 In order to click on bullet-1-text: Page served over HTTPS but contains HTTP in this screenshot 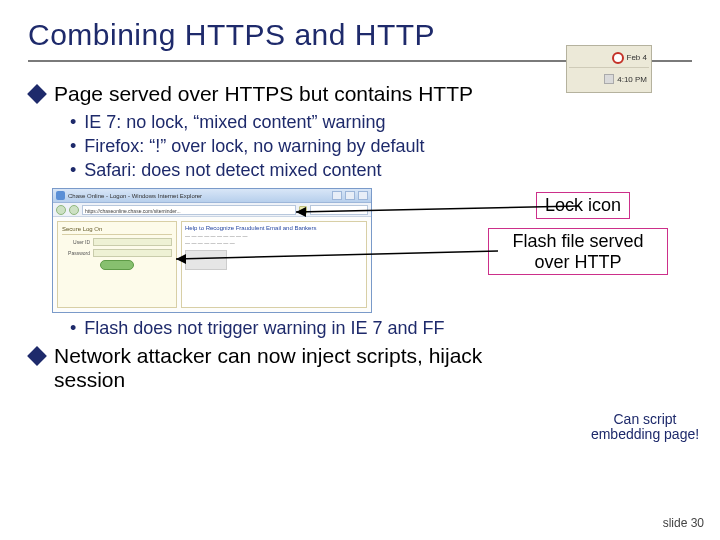, I will do `click(264, 94)`.